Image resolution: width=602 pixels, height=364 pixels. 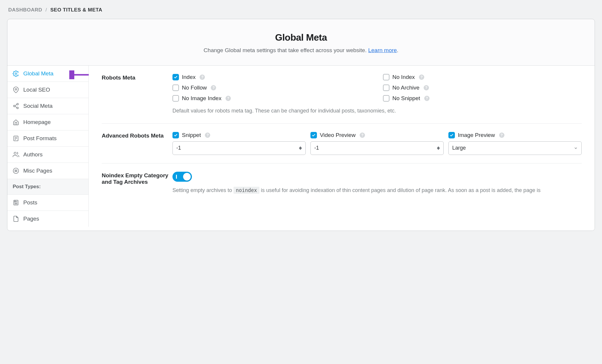 What do you see at coordinates (482, 77) in the screenshot?
I see `checkbox-noindex: No Index ?` at bounding box center [482, 77].